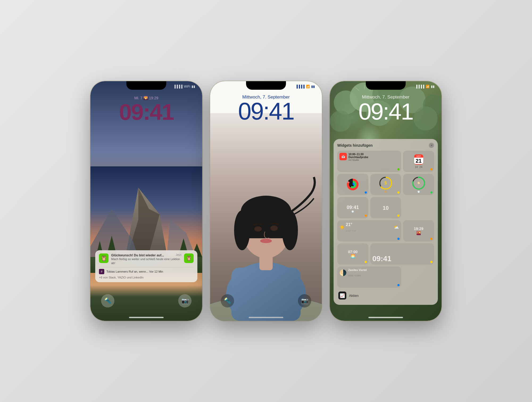  I want to click on stocks-label: Aktien, so click(354, 296).